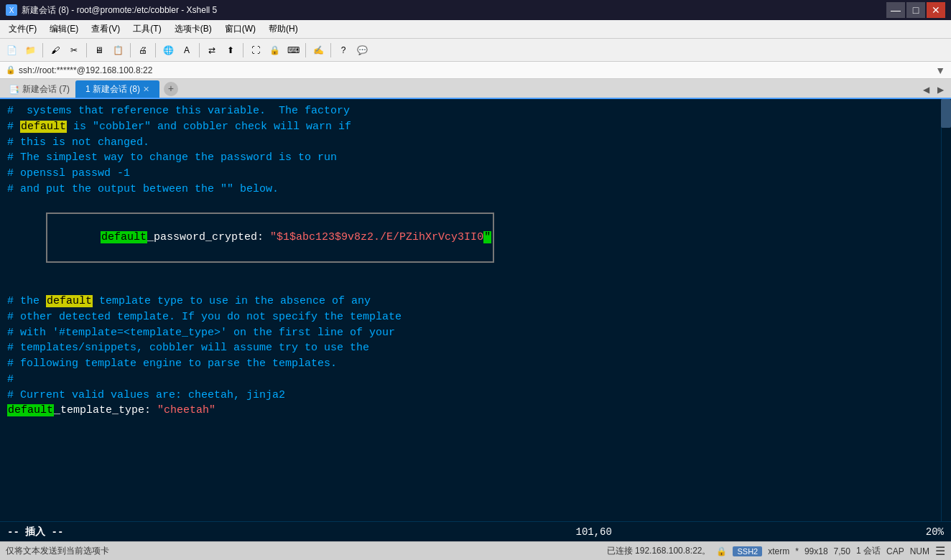  I want to click on toolbar-cut: ✂, so click(74, 50).